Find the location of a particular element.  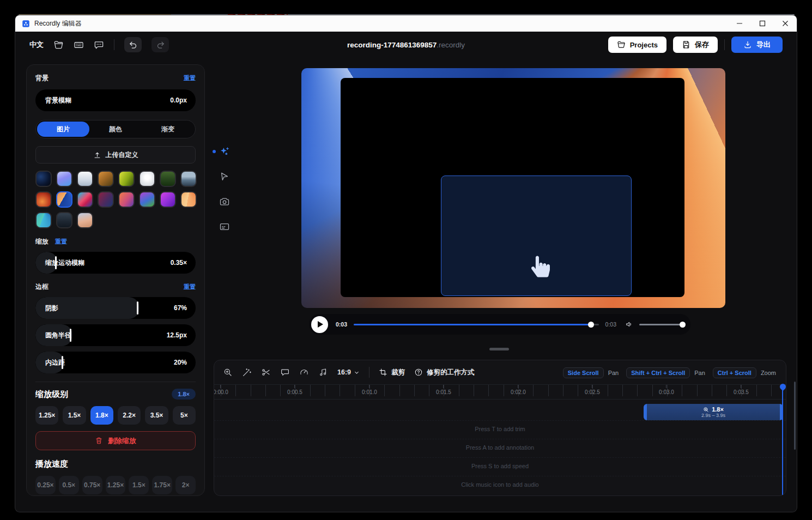

timeline-ruler: 0:00.0 0:00.5 0:01.0 0:01.5 0:02.0 0:02.… is located at coordinates (500, 392).